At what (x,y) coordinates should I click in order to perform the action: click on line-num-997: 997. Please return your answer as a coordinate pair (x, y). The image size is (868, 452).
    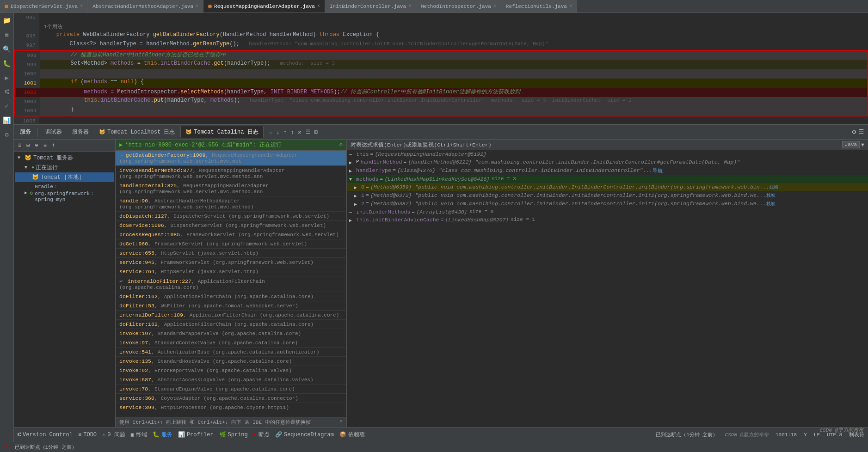
    Looking at the image, I should click on (27, 45).